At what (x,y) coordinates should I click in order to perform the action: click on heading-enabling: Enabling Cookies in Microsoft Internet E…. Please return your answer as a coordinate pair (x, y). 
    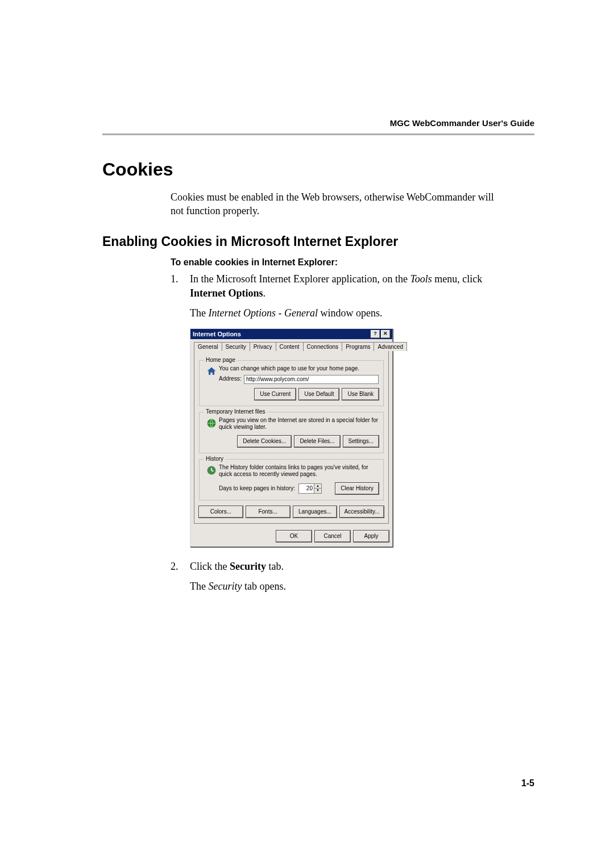
    Looking at the image, I should click on (318, 242).